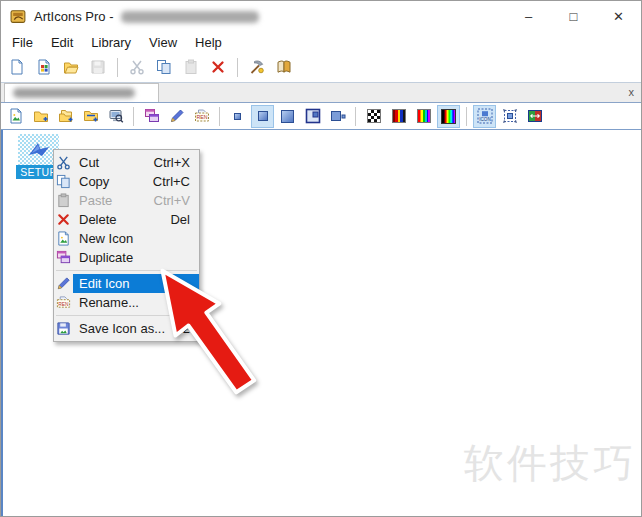  I want to click on new-icon-file-icon, so click(44, 67).